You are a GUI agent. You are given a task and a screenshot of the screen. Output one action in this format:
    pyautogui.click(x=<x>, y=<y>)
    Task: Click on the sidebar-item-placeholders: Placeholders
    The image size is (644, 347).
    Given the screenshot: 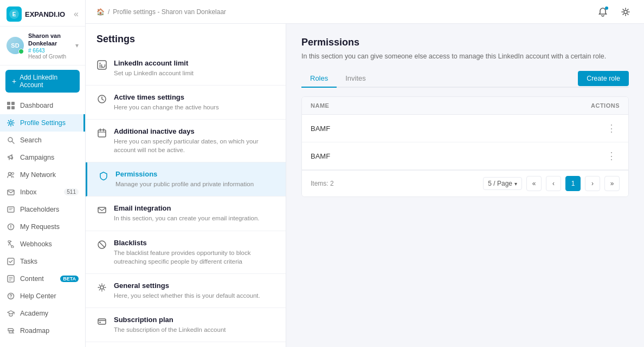 What is the action you would take?
    pyautogui.click(x=42, y=209)
    